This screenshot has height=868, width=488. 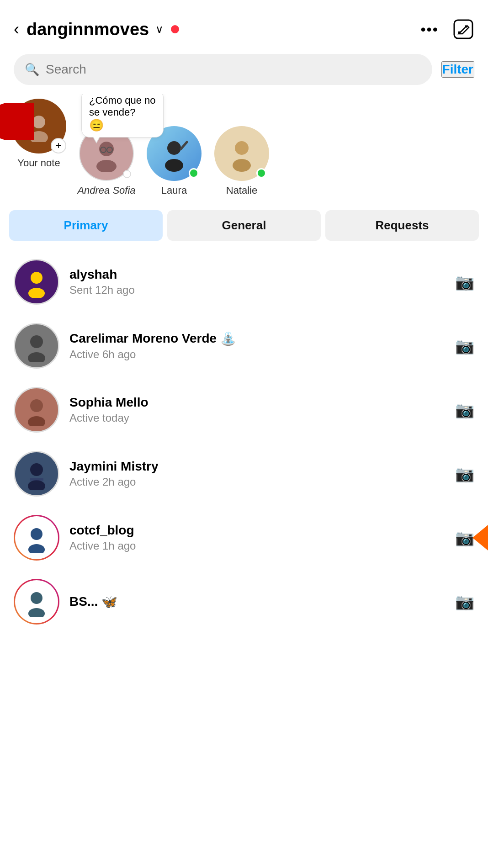 I want to click on conversation-item-alyshah: alyshah Sent 12h ago 📷, so click(x=244, y=282).